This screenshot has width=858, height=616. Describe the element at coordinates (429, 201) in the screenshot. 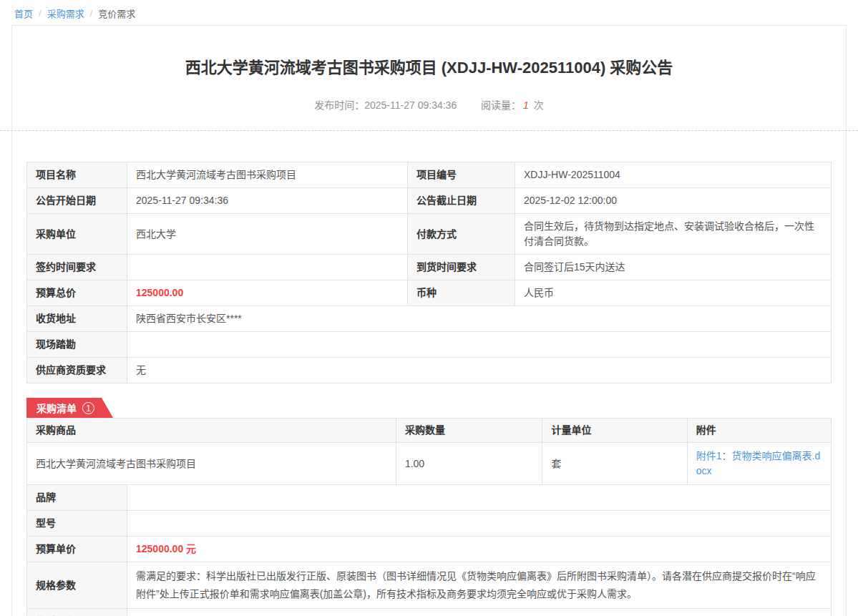

I see `table-row: 公告开始日期 2025-11-27 09:34:36 公告截止日期 2025-1…` at that location.